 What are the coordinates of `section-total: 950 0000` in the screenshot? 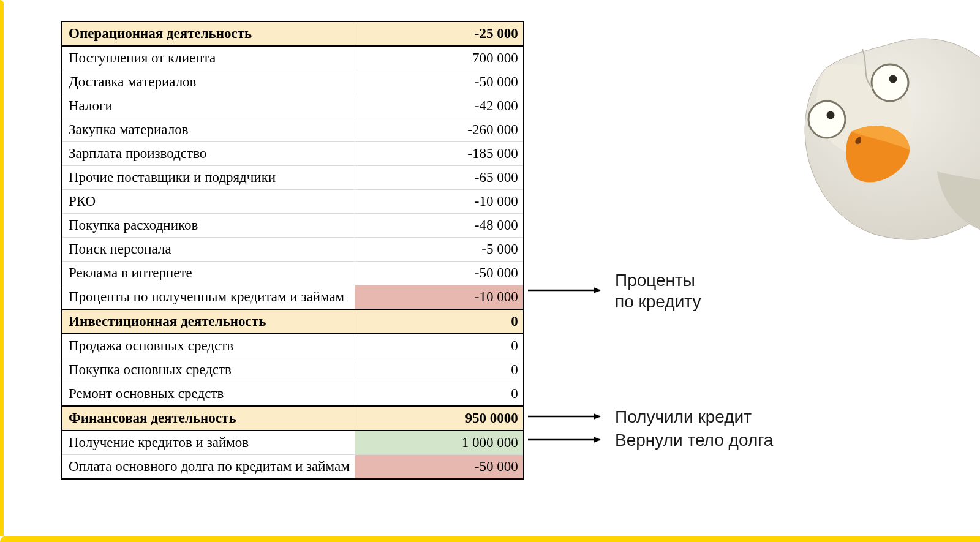 It's located at (439, 418).